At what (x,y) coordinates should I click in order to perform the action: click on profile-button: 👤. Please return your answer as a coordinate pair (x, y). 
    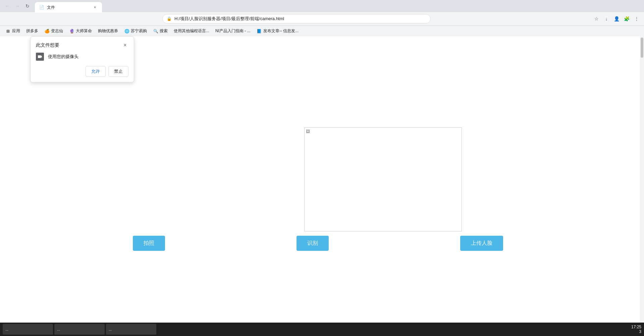
    Looking at the image, I should click on (616, 19).